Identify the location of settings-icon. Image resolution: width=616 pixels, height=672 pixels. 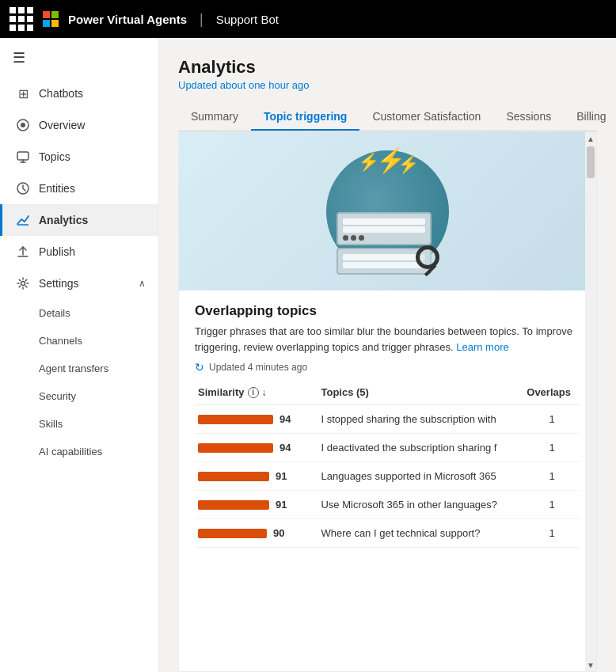
(23, 283).